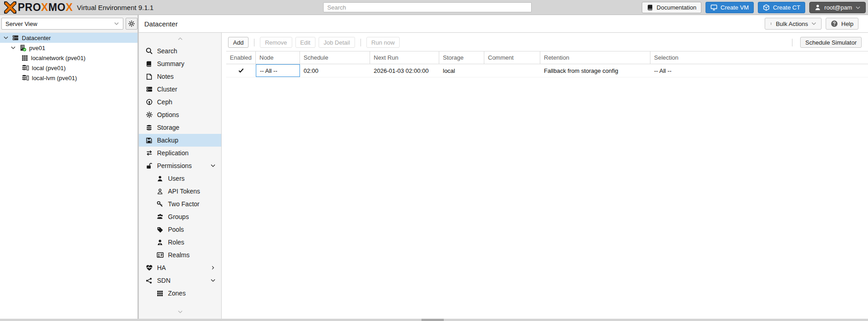  Describe the element at coordinates (180, 166) in the screenshot. I see `nav-item-permissions: Permissions` at that location.